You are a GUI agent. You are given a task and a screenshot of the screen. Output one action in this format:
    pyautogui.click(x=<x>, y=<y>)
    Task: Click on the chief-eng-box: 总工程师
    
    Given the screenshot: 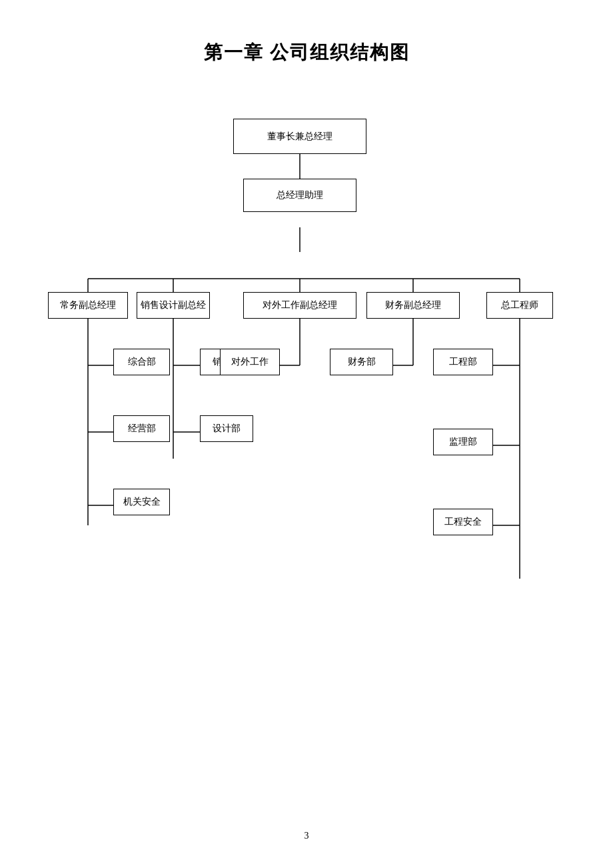 What is the action you would take?
    pyautogui.click(x=520, y=305)
    